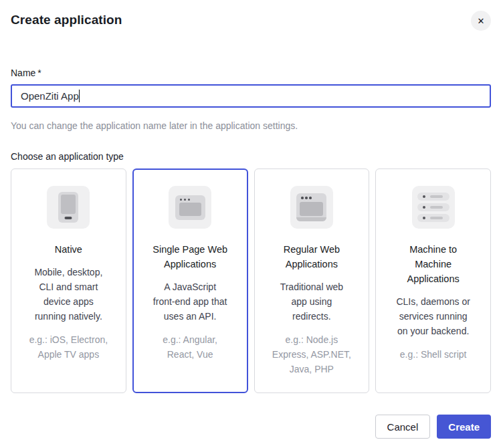 This screenshot has height=448, width=501. What do you see at coordinates (39, 73) in the screenshot?
I see `required-marker: *` at bounding box center [39, 73].